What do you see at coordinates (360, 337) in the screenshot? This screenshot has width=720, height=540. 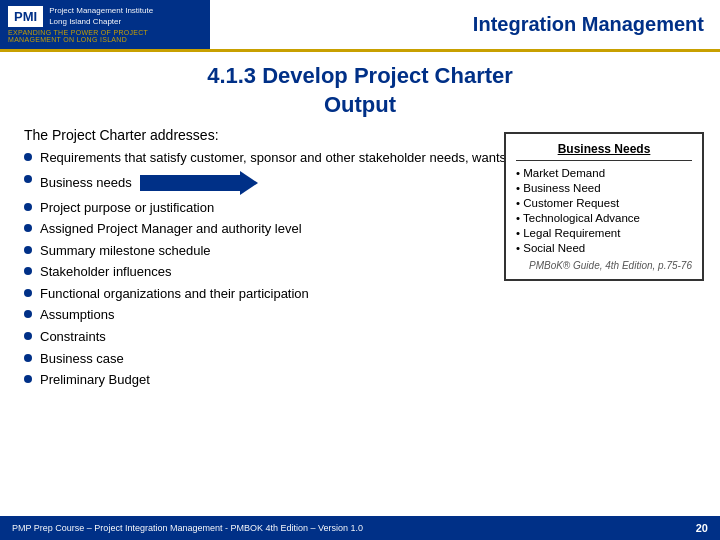 I see `list-item: Constraints` at bounding box center [360, 337].